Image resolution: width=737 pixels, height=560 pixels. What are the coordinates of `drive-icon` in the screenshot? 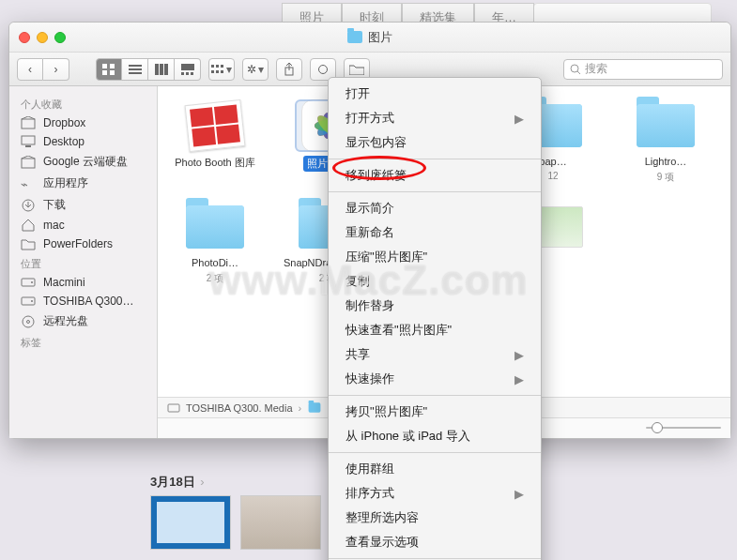 It's located at (28, 301).